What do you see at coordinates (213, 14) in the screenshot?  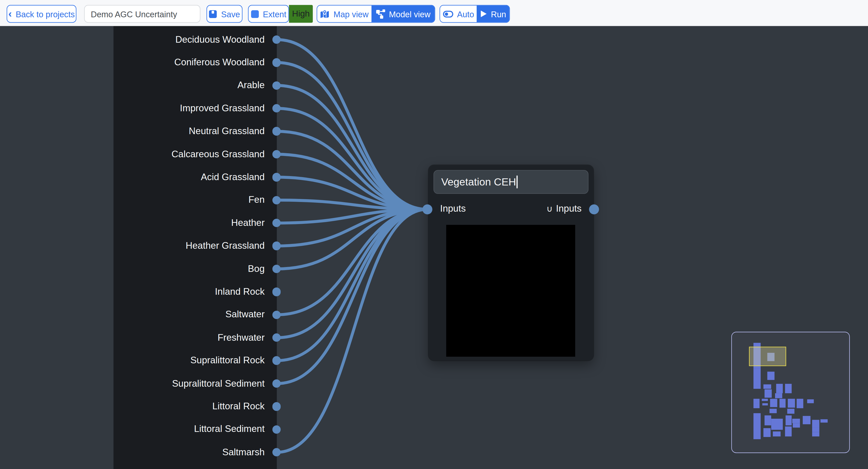 I see `save-icon` at bounding box center [213, 14].